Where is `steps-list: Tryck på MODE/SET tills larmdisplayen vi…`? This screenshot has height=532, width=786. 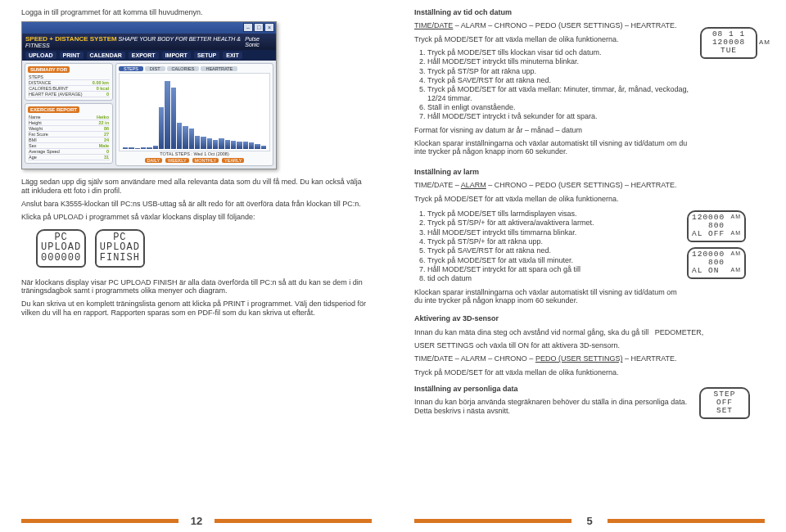 steps-list: Tryck på MODE/SET tills larmdisplayen vi… is located at coordinates (549, 246).